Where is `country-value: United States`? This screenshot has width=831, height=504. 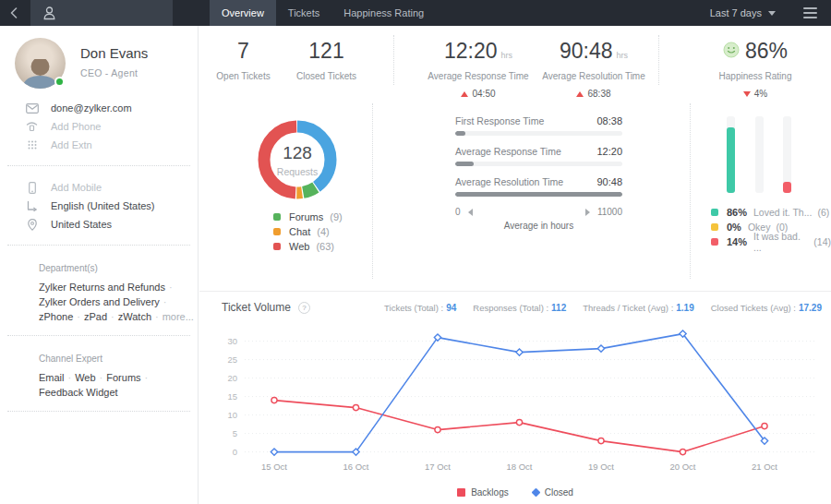
country-value: United States is located at coordinates (81, 224).